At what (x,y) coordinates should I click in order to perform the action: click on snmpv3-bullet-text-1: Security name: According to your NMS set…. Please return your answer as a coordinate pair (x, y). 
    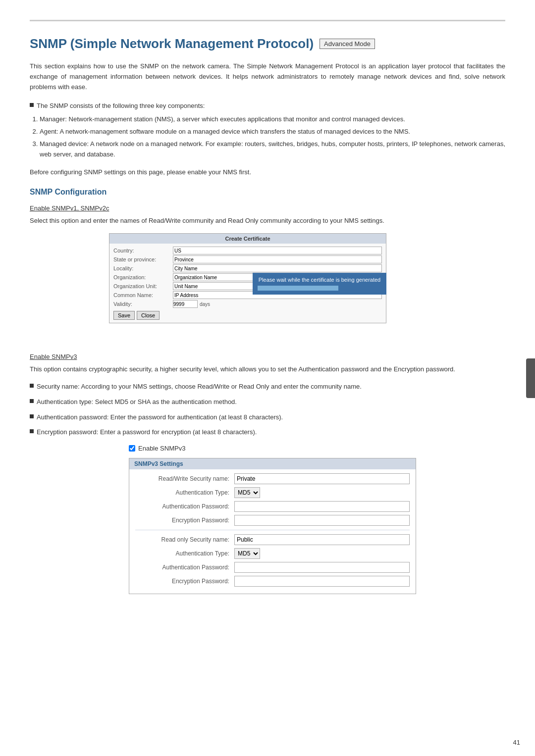
    Looking at the image, I should click on (199, 387).